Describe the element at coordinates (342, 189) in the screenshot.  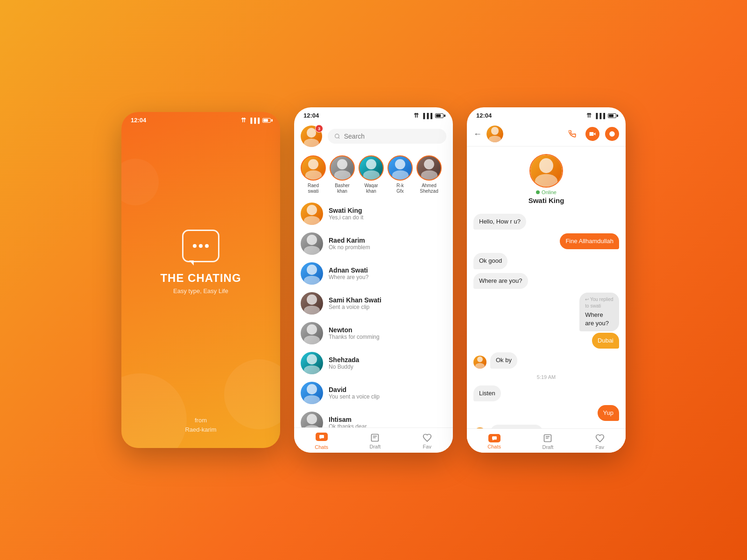
I see `story-name-basher: Basherkhan` at that location.